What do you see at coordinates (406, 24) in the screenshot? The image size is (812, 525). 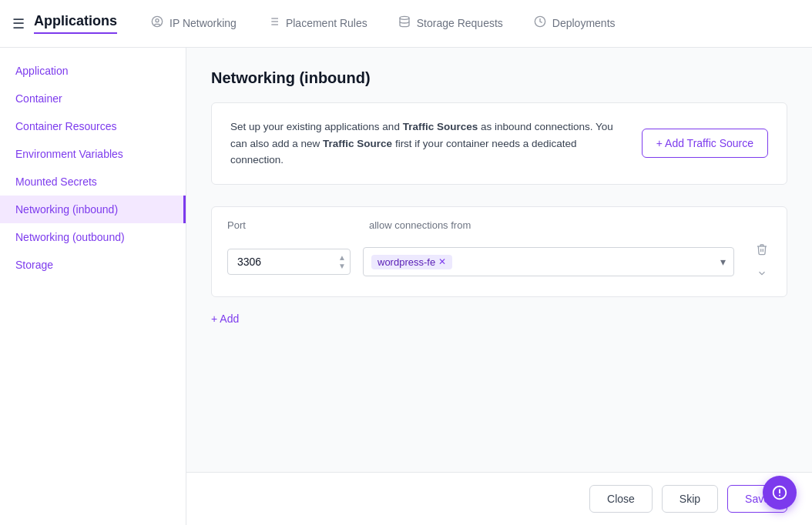 I see `top-nav: ☰ Applications IP Networking Placement R…` at bounding box center [406, 24].